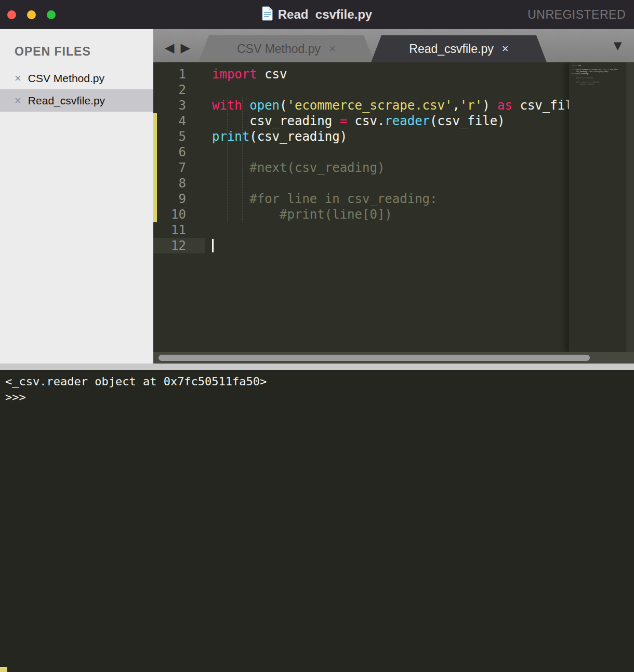 The height and width of the screenshot is (672, 634). Describe the element at coordinates (394, 121) in the screenshot. I see `code-line-4: 4 csv_reading = csv.reader(csv_file)` at that location.